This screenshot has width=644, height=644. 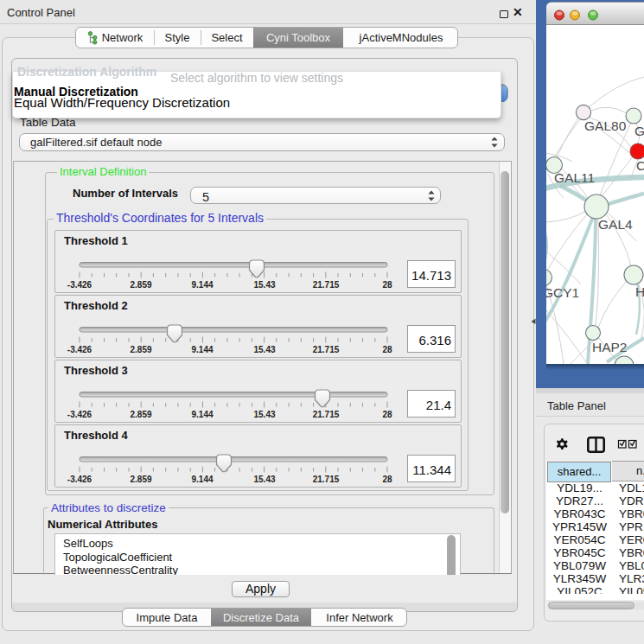 I want to click on svg-text: GCY1, so click(x=563, y=292).